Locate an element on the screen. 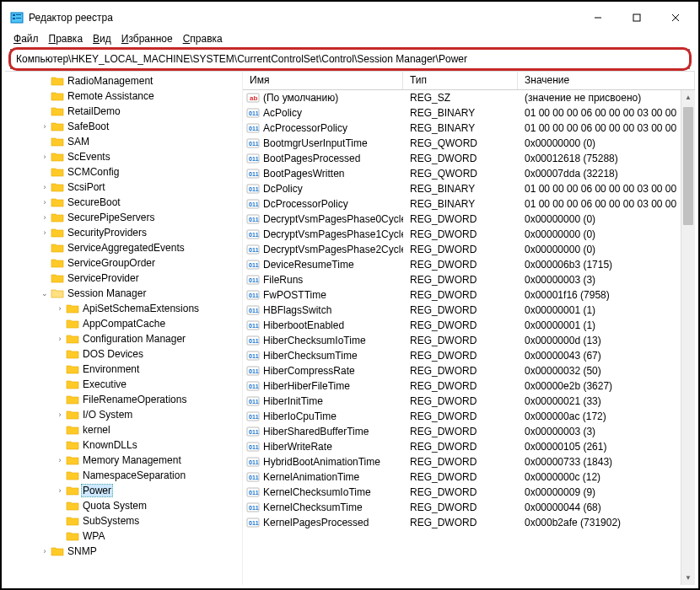 The width and height of the screenshot is (700, 590). tree-item: ›SafeBoot is located at coordinates (123, 126).